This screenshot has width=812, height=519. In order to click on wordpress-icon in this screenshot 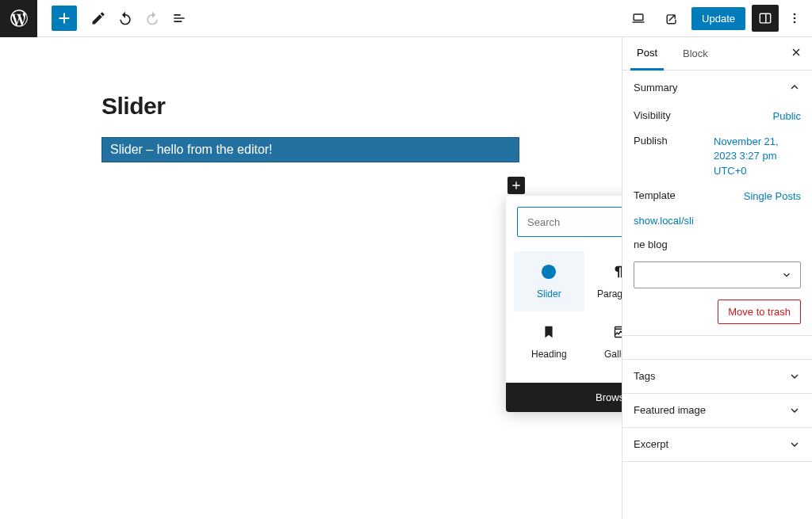, I will do `click(19, 18)`.